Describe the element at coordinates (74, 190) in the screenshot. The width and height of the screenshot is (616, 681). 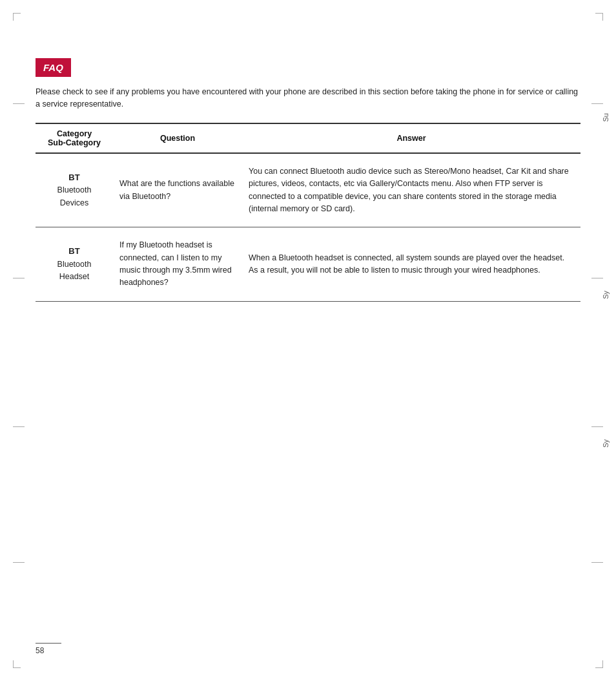
I see `row1-sub-label1: Bluetooth` at that location.